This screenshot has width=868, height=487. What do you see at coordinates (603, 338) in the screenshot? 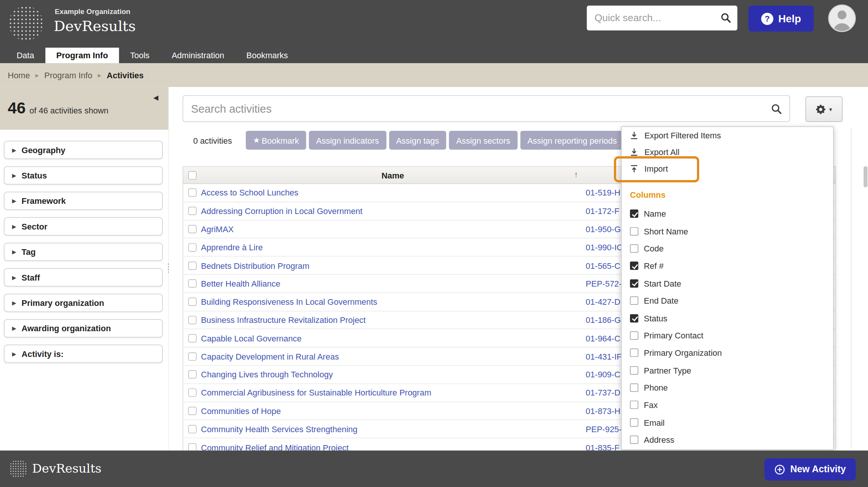
I see `activity-ref-link: 01-964-C` at bounding box center [603, 338].